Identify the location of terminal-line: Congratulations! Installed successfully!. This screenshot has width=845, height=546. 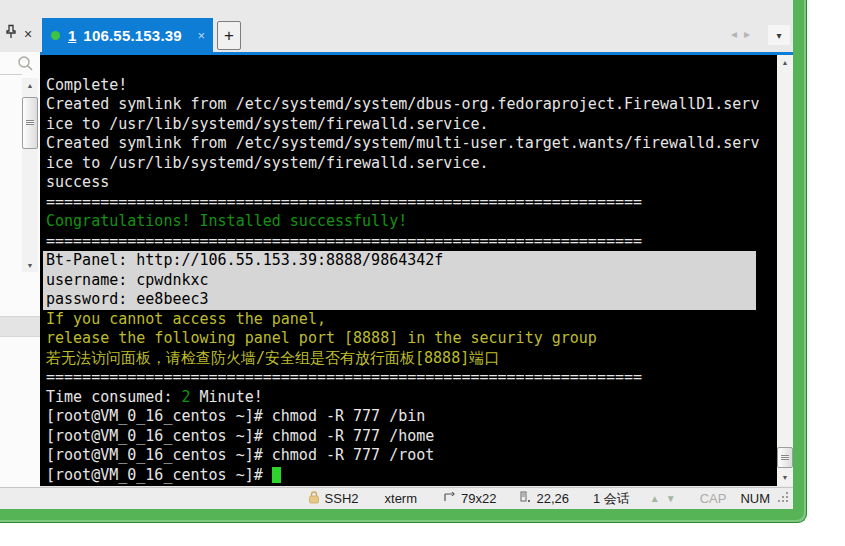
(412, 222).